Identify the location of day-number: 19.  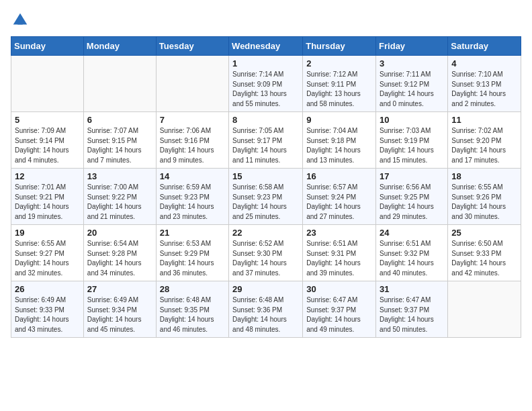
(47, 232).